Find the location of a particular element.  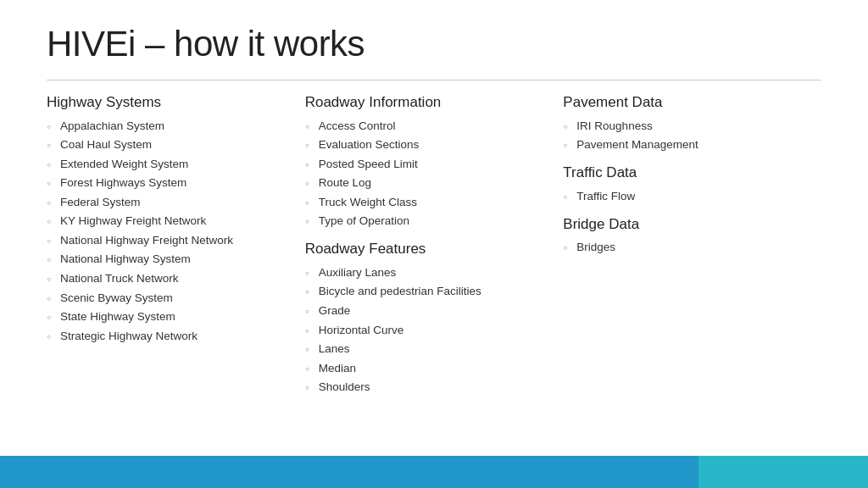

roadway-info-heading: Roadway Information is located at coordinates (434, 103).